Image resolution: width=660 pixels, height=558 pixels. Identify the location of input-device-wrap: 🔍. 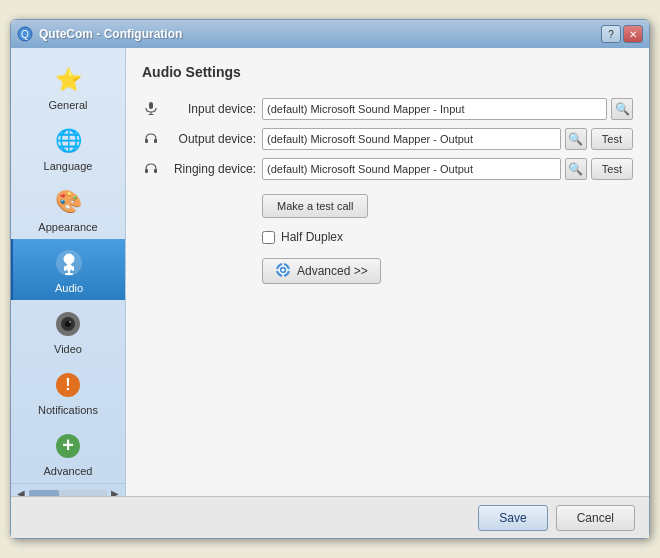
(448, 109).